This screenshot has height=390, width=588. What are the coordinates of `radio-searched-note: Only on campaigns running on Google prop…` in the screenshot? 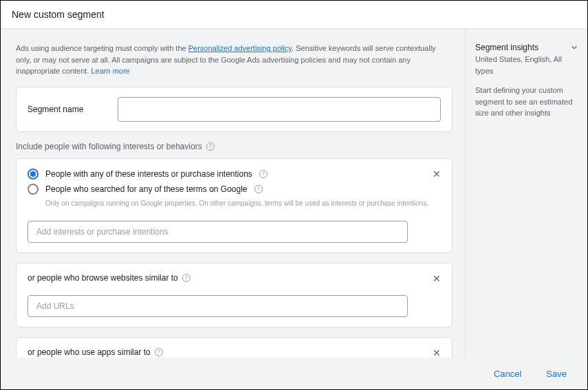 It's located at (243, 204).